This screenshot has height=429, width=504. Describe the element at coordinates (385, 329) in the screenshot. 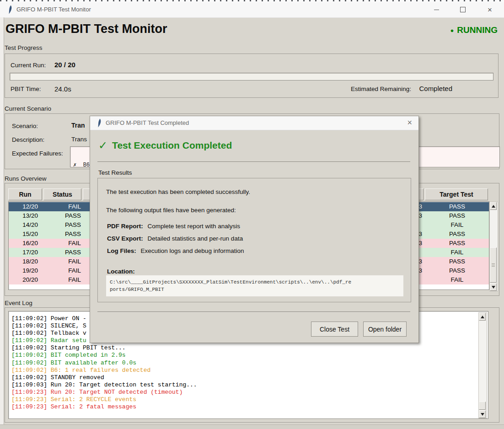

I see `open-folder-button: Open folder` at that location.